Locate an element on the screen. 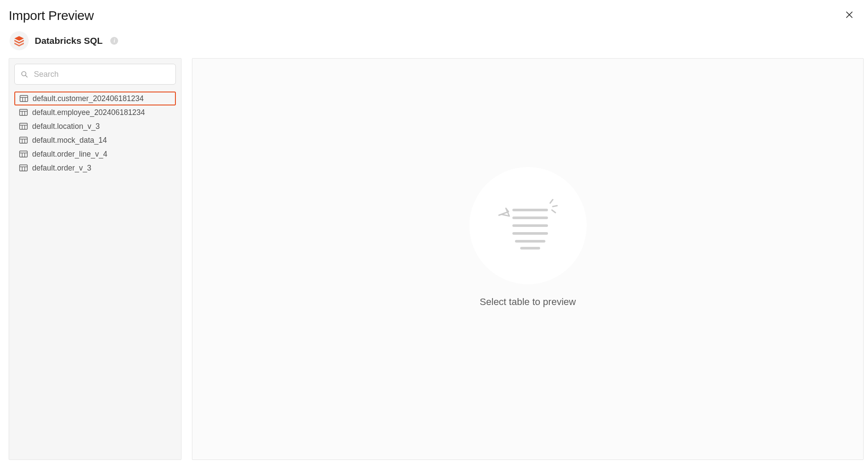  search-container is located at coordinates (95, 74).